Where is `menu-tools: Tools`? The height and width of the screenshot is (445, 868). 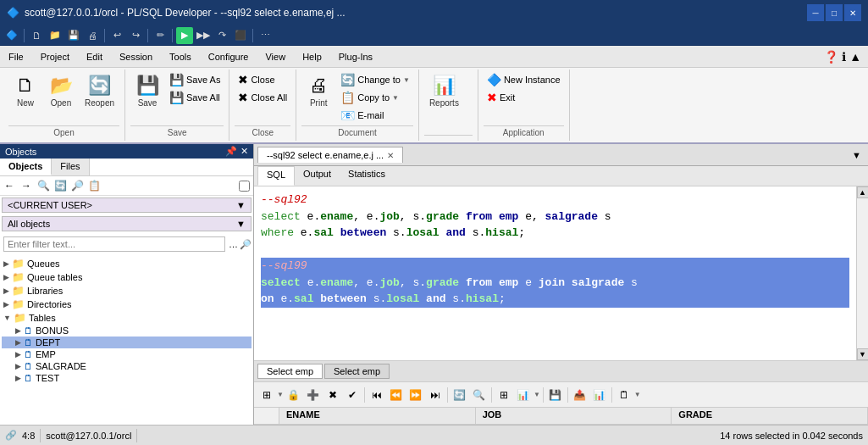
menu-tools: Tools is located at coordinates (180, 56).